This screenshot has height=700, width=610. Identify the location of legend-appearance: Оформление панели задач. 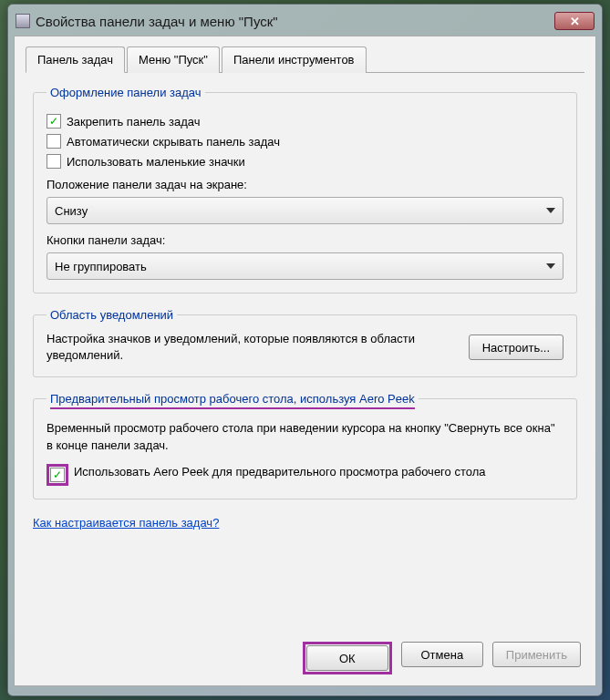
(126, 93).